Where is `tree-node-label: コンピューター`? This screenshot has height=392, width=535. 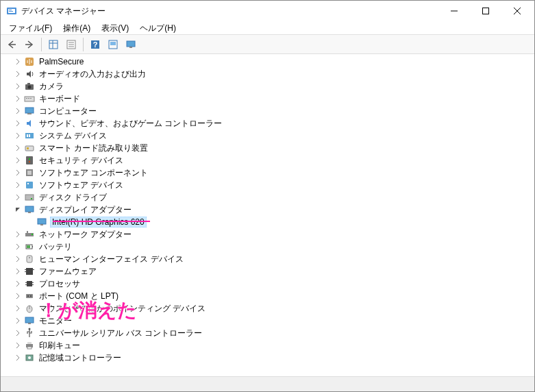
tree-node-label: コンピューター is located at coordinates (68, 111).